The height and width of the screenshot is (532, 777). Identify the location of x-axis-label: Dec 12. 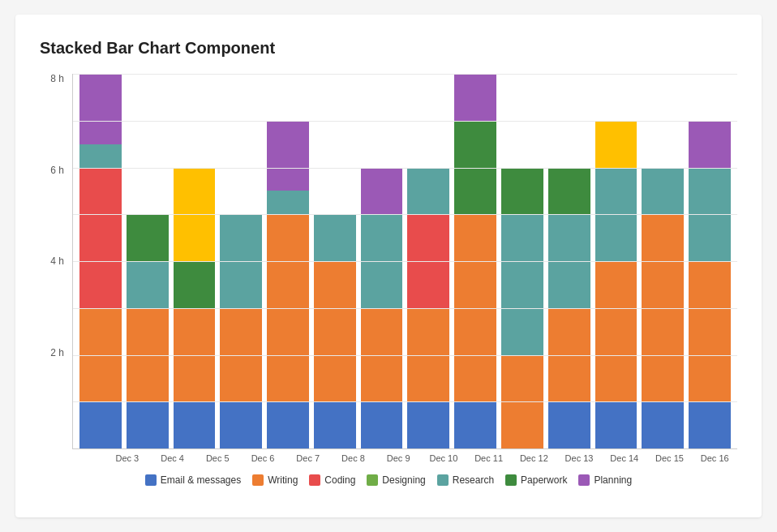
(534, 456).